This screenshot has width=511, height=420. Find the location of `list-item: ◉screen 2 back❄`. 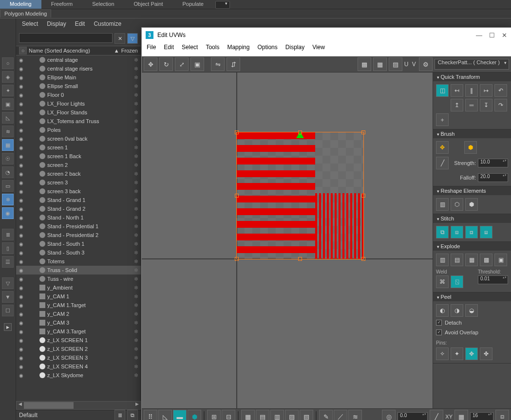

list-item: ◉screen 2 back❄ is located at coordinates (78, 174).